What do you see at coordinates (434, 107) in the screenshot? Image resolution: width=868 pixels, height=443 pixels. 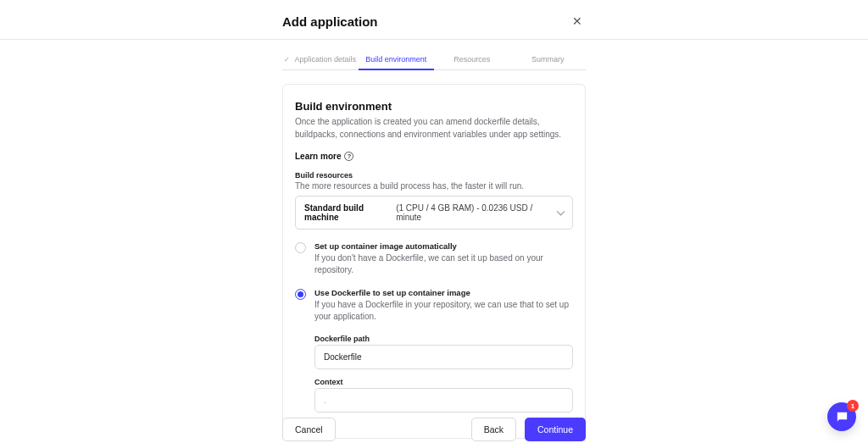 I see `section-title: Build environment` at bounding box center [434, 107].